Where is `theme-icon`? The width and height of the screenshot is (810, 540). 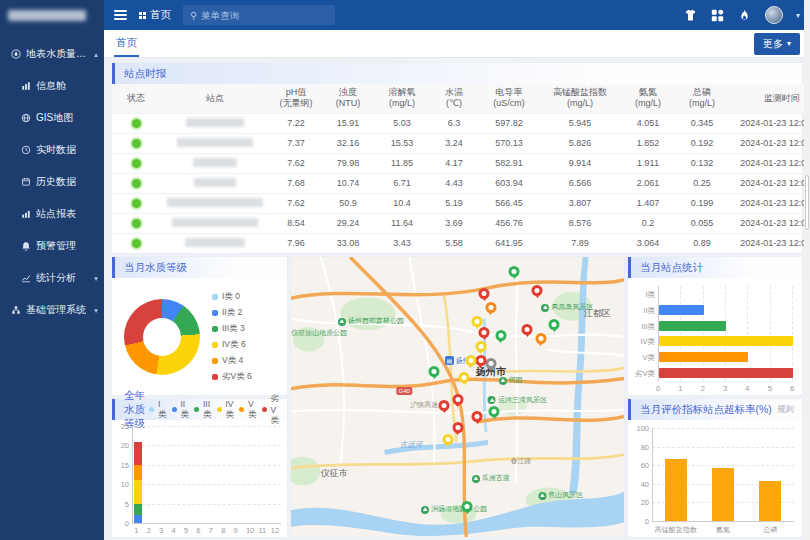 theme-icon is located at coordinates (691, 15).